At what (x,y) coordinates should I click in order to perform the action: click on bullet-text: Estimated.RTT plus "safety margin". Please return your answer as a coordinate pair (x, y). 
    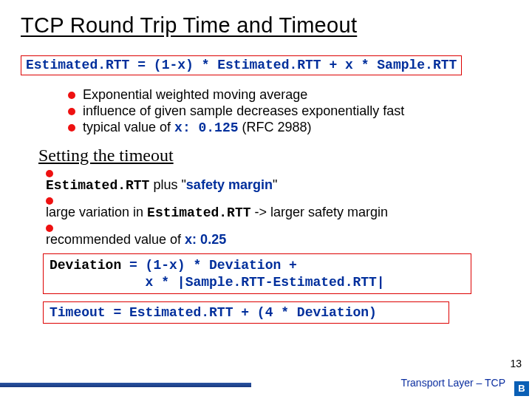
    Looking at the image, I should click on (161, 185).